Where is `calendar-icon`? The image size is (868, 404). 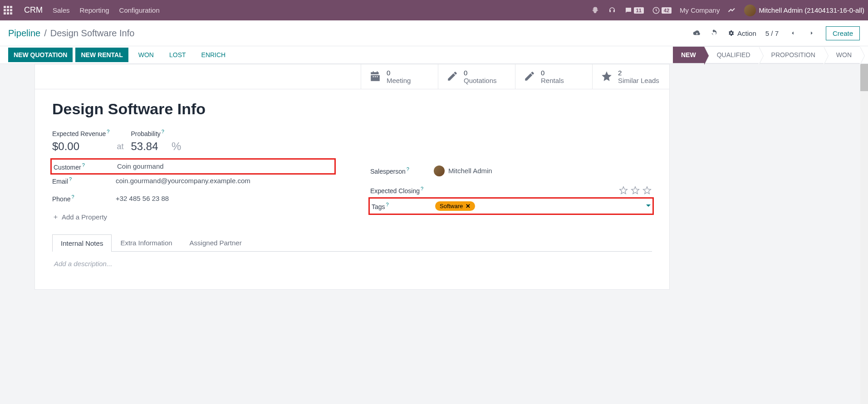 calendar-icon is located at coordinates (375, 77).